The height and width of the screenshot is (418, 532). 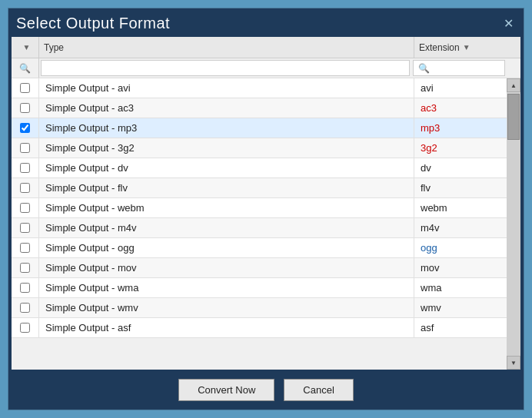 I want to click on table-row: Simple Output - m4v m4v, so click(x=259, y=228).